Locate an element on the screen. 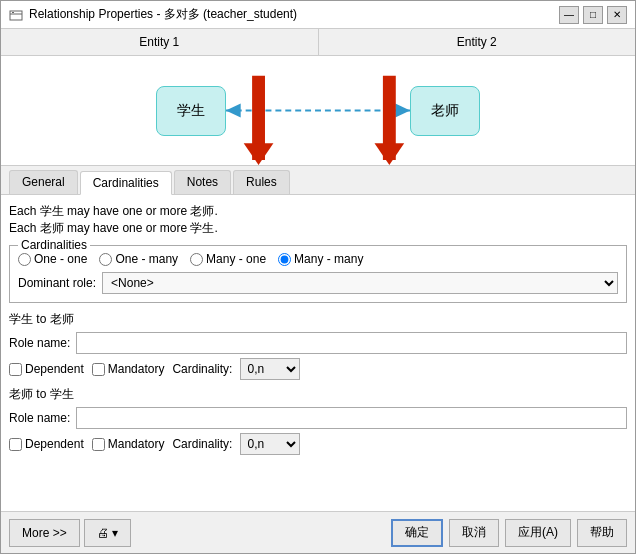 The image size is (636, 554). entity-header: Entity 1 Entity 2 is located at coordinates (318, 42).